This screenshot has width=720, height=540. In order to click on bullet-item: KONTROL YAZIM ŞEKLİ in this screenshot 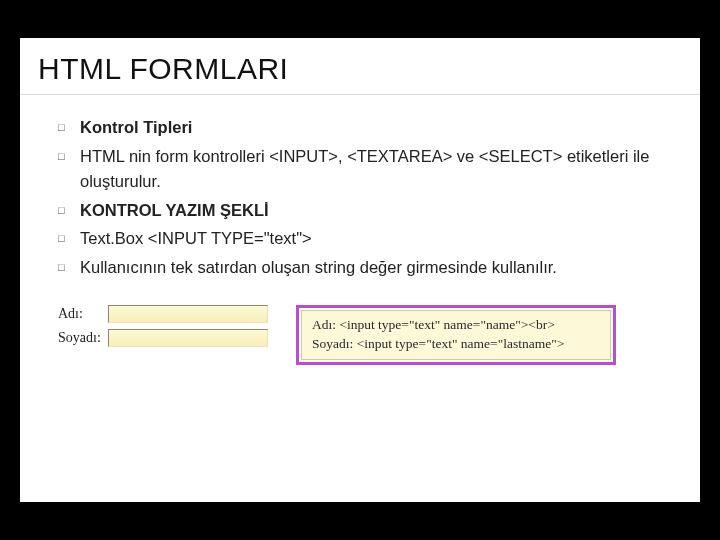, I will do `click(373, 211)`.